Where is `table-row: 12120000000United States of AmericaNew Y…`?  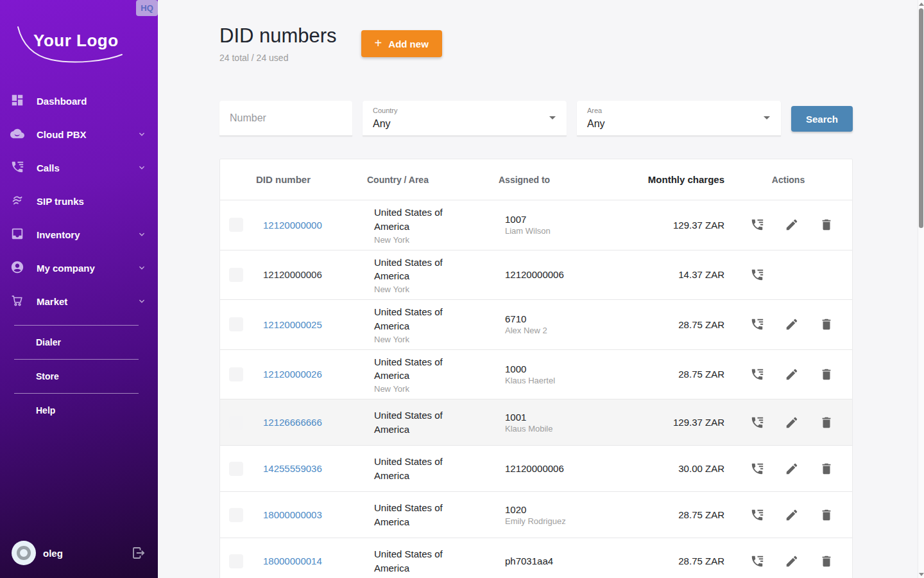 table-row: 12120000000United States of AmericaNew Y… is located at coordinates (536, 225).